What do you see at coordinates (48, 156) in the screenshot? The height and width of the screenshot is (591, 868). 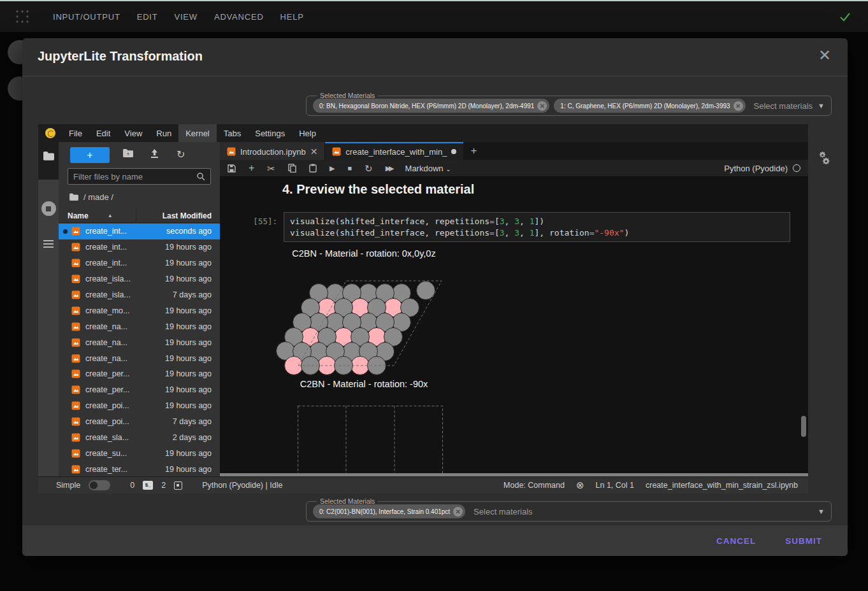 I see `folder-icon` at bounding box center [48, 156].